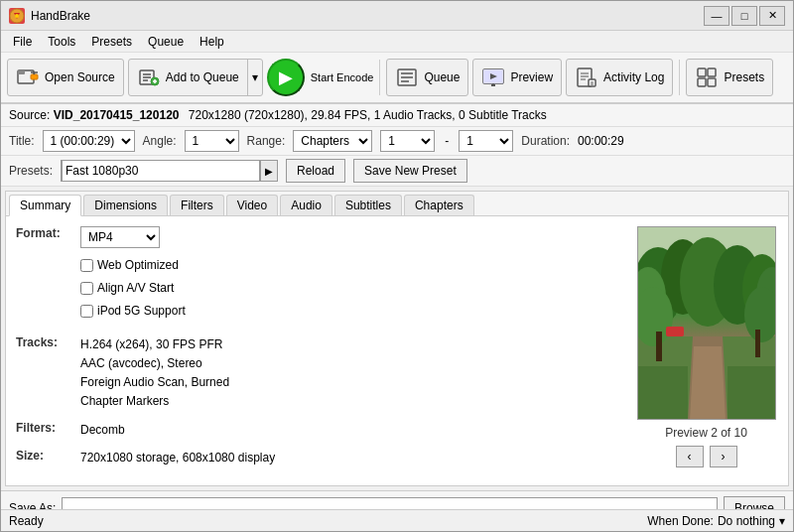 The image size is (794, 532). What do you see at coordinates (61, 16) in the screenshot?
I see `titlebar-title: HandBrake` at bounding box center [61, 16].